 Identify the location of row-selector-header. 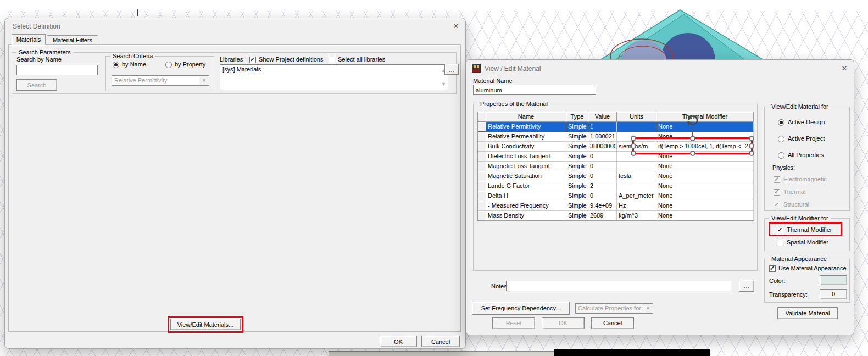
(482, 117).